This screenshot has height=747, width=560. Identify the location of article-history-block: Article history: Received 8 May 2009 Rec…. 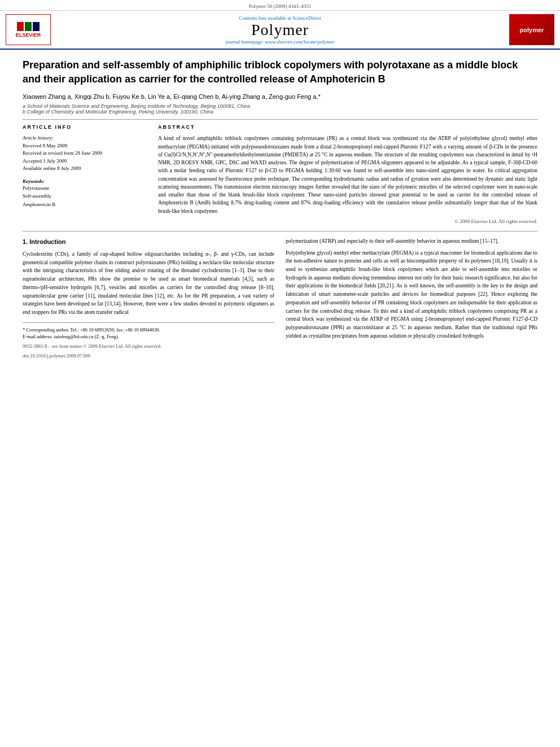
(85, 154).